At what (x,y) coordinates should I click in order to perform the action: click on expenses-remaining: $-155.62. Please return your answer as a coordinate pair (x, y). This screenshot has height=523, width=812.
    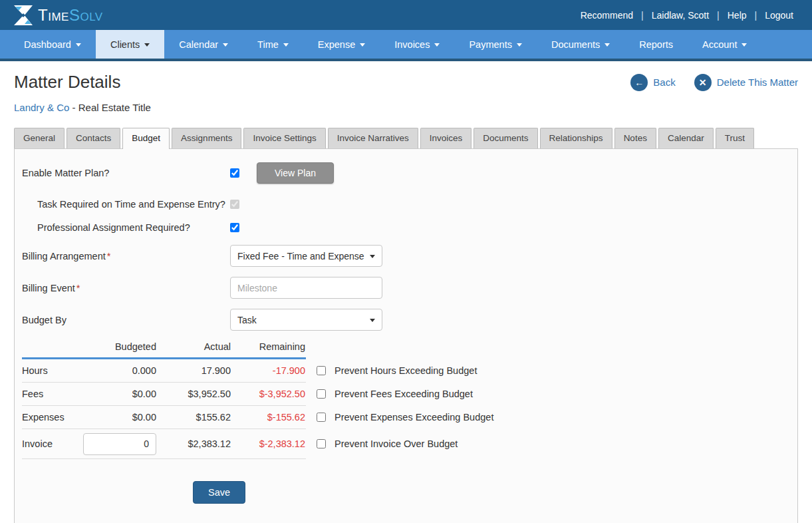
    Looking at the image, I should click on (268, 417).